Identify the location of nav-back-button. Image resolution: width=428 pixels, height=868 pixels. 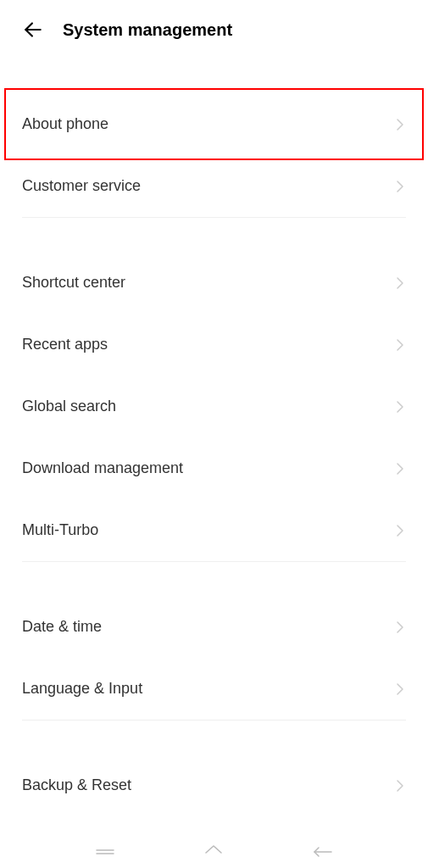
(323, 852).